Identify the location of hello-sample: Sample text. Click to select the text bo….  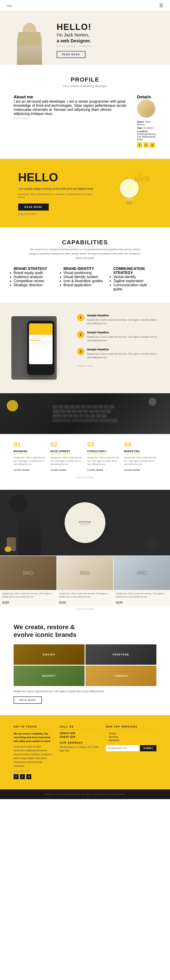
(57, 196).